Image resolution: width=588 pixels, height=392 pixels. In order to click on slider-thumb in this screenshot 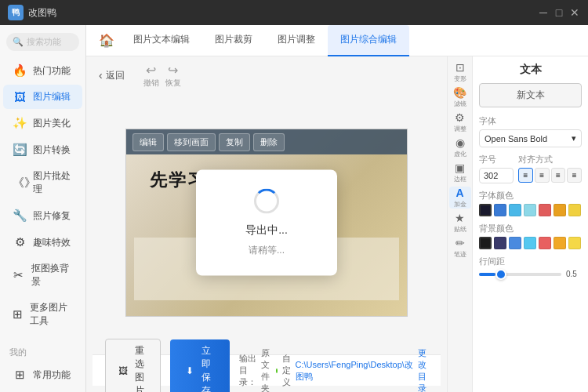, I will do `click(501, 274)`.